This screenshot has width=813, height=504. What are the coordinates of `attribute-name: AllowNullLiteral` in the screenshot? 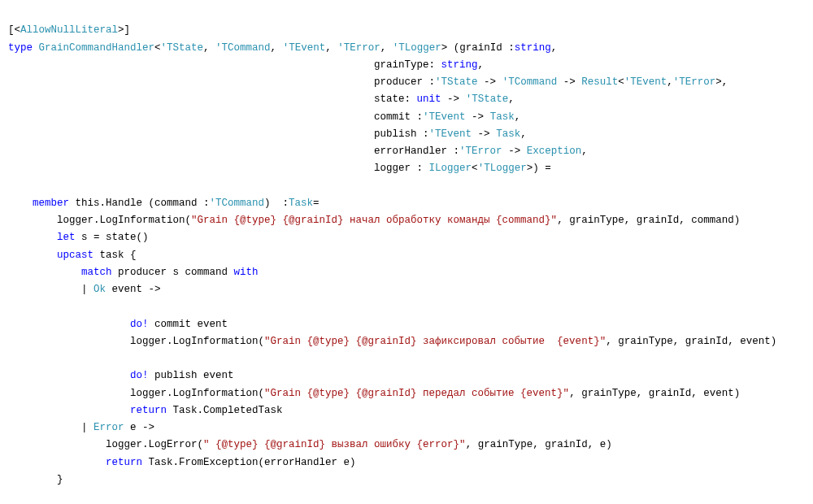 It's located at (69, 30).